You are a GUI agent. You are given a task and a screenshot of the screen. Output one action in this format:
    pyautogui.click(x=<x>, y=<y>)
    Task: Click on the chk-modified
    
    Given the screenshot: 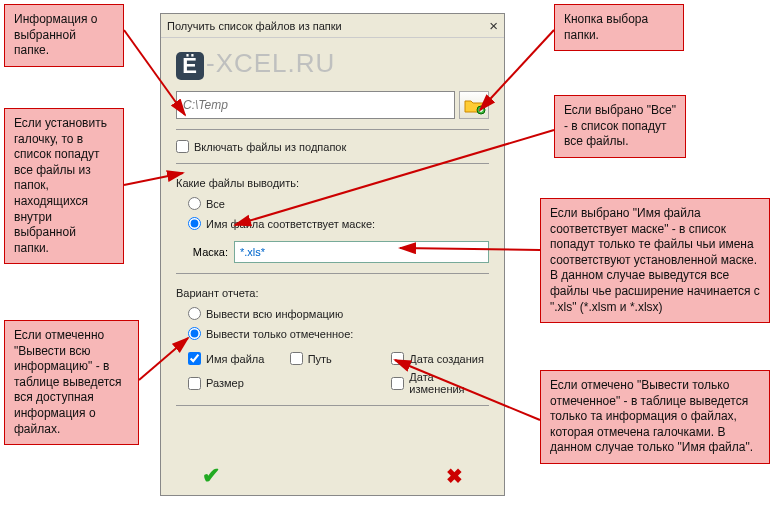 What is the action you would take?
    pyautogui.click(x=398, y=384)
    